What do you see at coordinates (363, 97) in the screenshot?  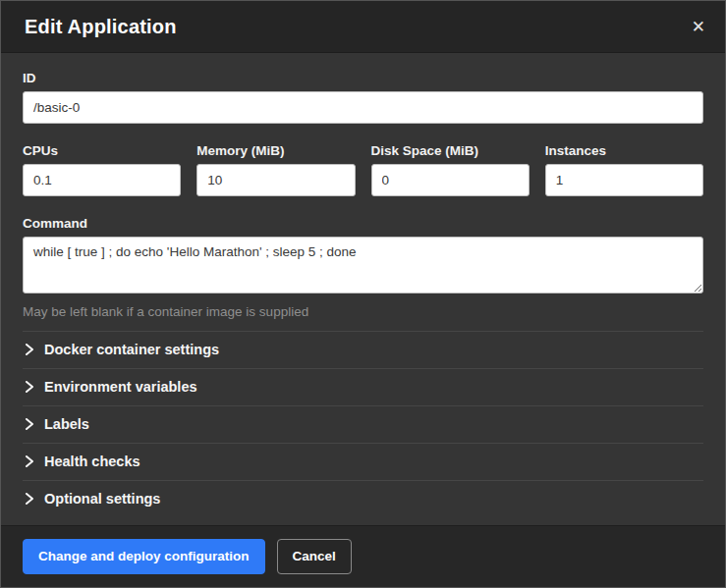 I see `id-field-group: ID` at bounding box center [363, 97].